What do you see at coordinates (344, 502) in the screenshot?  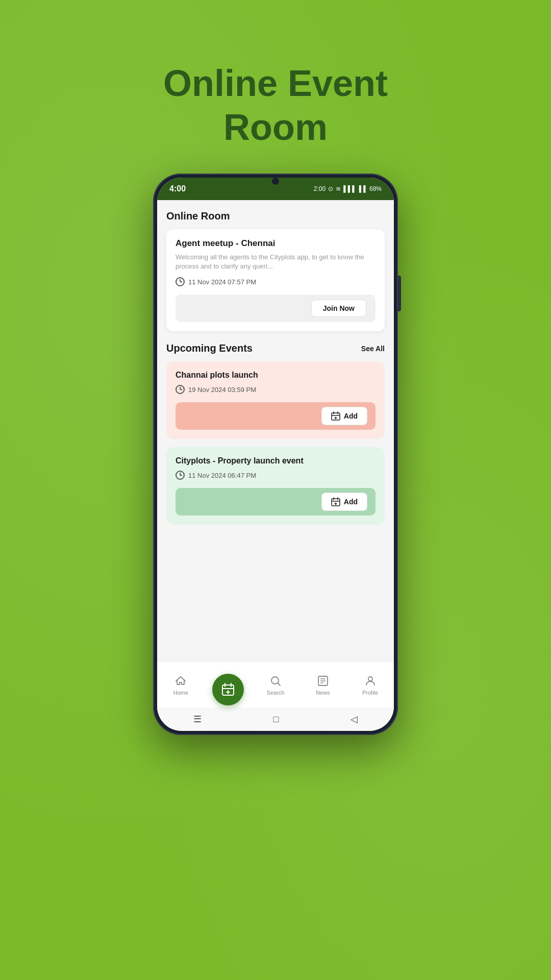 I see `event-2-add-button: Add` at bounding box center [344, 502].